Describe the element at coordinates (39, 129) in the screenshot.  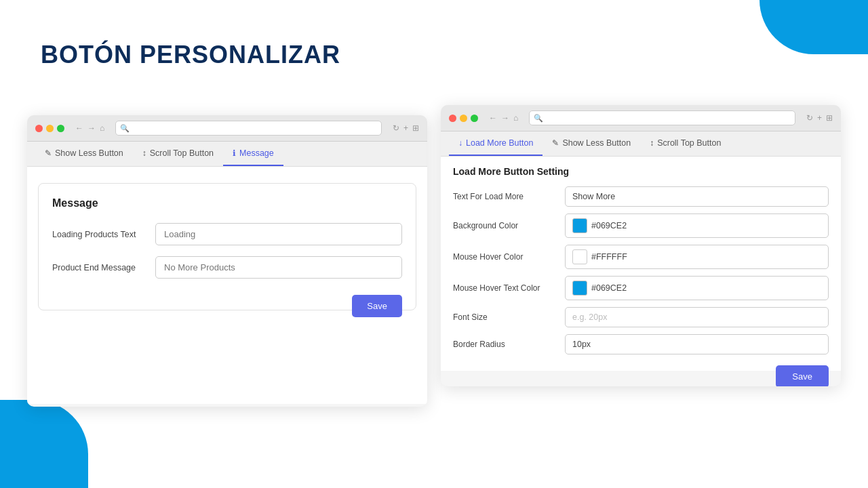
I see `close-button` at that location.